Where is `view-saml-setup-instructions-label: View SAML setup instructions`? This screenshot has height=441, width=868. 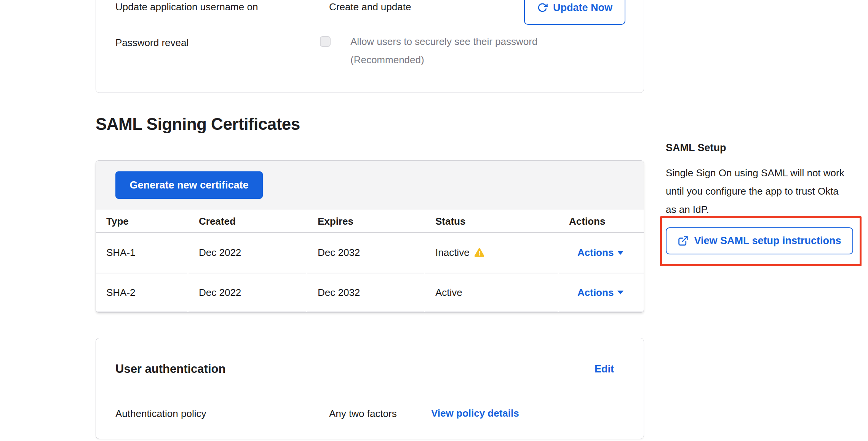
view-saml-setup-instructions-label: View SAML setup instructions is located at coordinates (767, 241).